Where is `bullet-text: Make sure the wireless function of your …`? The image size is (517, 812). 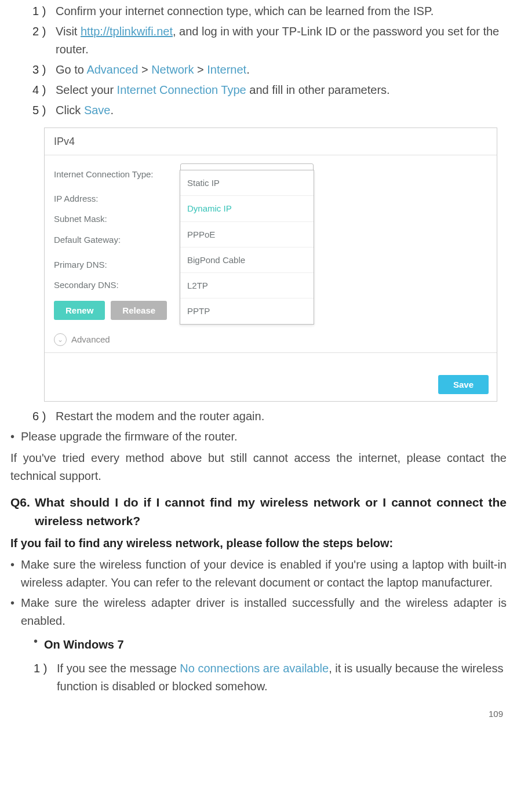
bullet-text: Make sure the wireless function of your … is located at coordinates (264, 574).